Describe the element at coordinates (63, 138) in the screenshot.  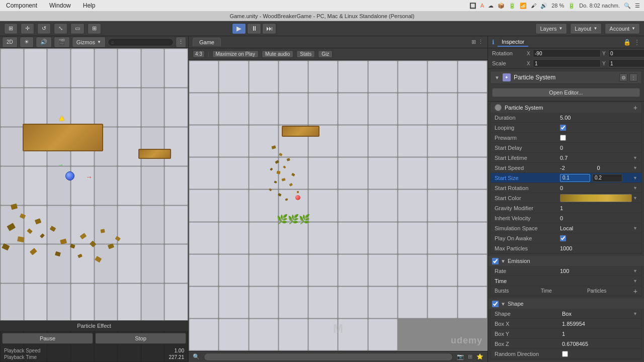
I see `wood-block-main` at that location.